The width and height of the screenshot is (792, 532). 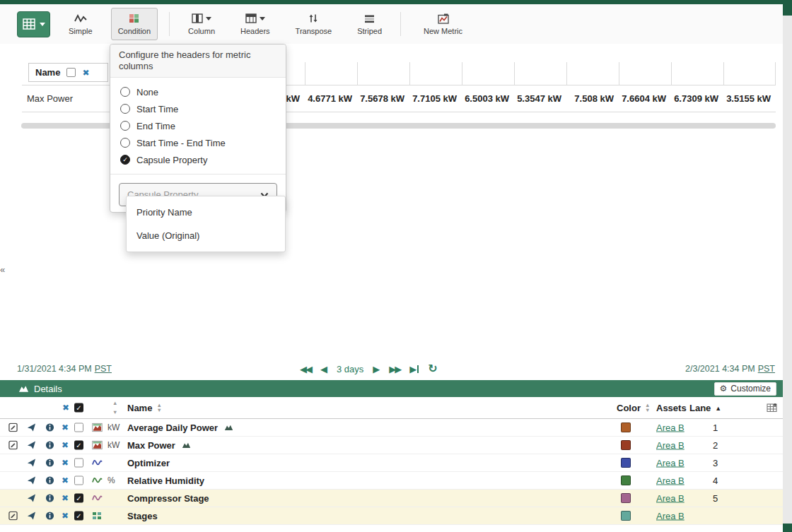 I want to click on collapse-panel-icon: «, so click(x=4, y=270).